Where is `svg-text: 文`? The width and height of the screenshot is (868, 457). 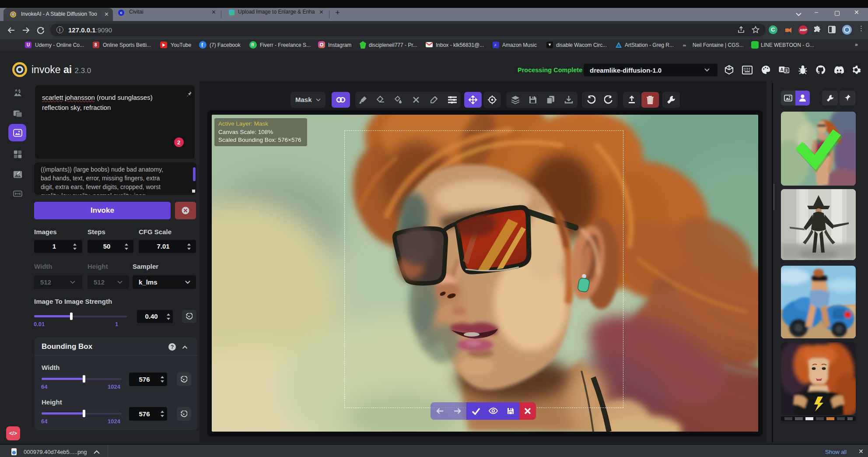 svg-text: 文 is located at coordinates (787, 71).